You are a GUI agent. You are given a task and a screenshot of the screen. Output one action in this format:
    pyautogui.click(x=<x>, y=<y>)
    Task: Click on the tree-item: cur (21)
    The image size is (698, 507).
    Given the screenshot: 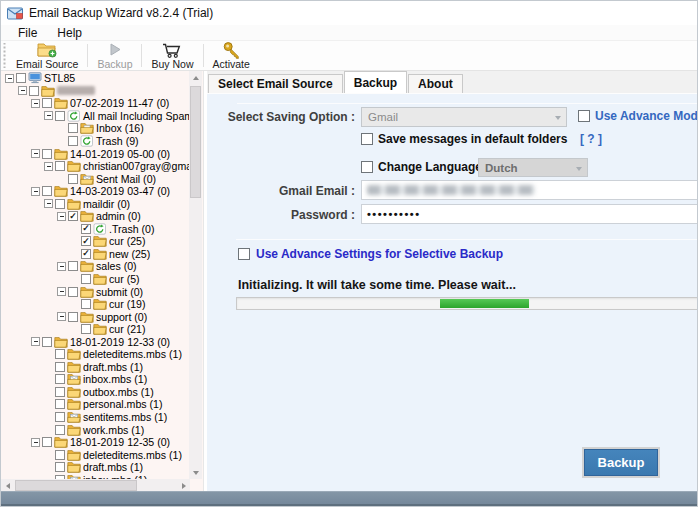 What is the action you would take?
    pyautogui.click(x=95, y=330)
    